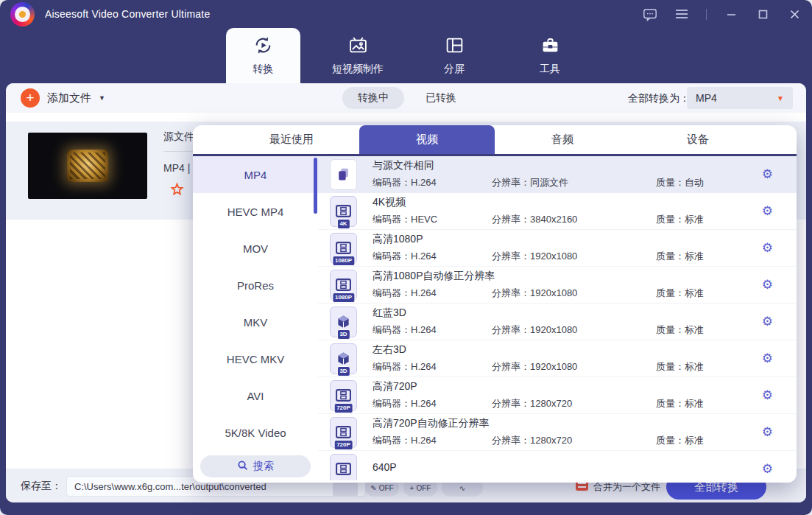 The width and height of the screenshot is (812, 515). I want to click on add-files-button: + 添加文件 ▼, so click(63, 98).